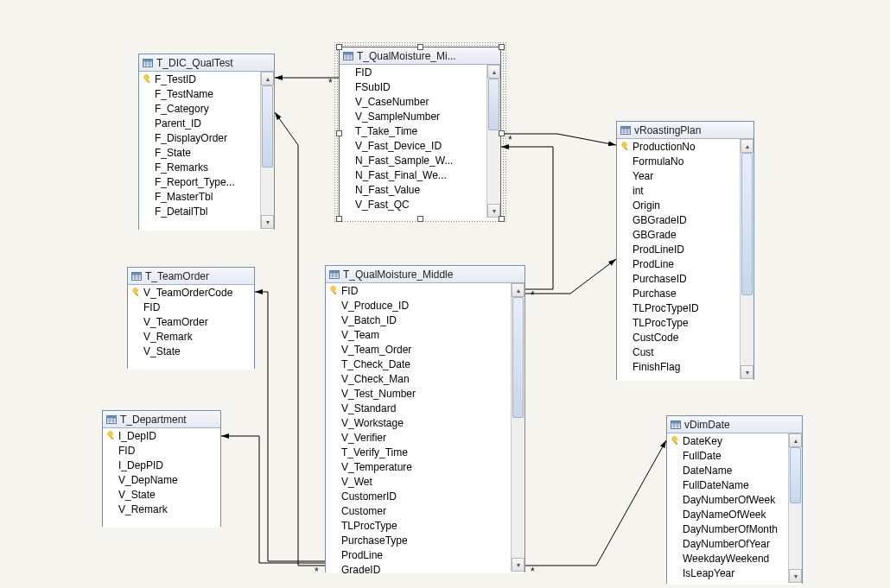 The height and width of the screenshot is (588, 890). What do you see at coordinates (678, 147) in the screenshot?
I see `column-pk: ProductionNo` at bounding box center [678, 147].